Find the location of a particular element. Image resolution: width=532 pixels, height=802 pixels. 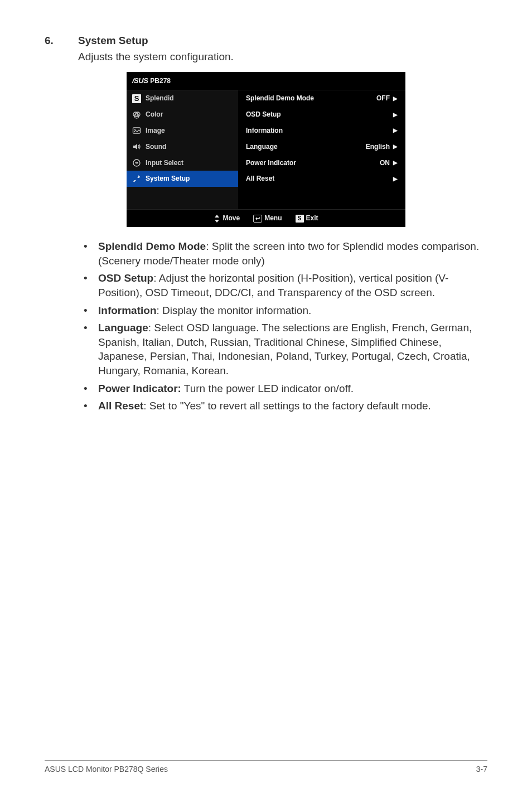

bullet-term: Language is located at coordinates (123, 328).